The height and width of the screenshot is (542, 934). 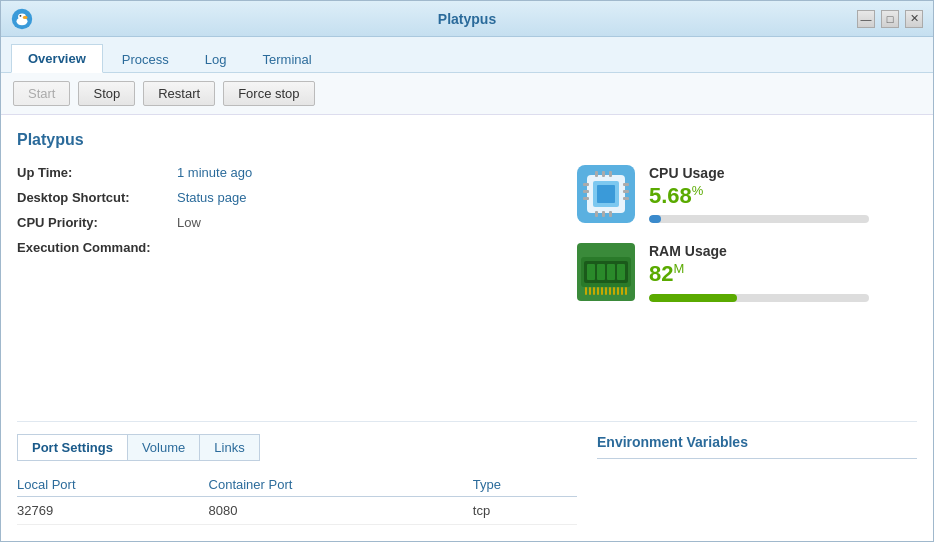 I want to click on shortcut-value: Status page, so click(x=212, y=198).